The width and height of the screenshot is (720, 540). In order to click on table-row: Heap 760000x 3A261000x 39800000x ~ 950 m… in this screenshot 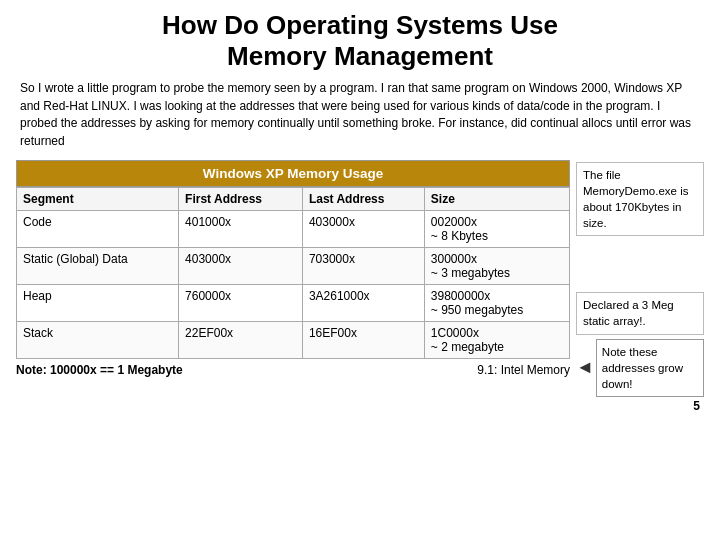, I will do `click(294, 302)`.